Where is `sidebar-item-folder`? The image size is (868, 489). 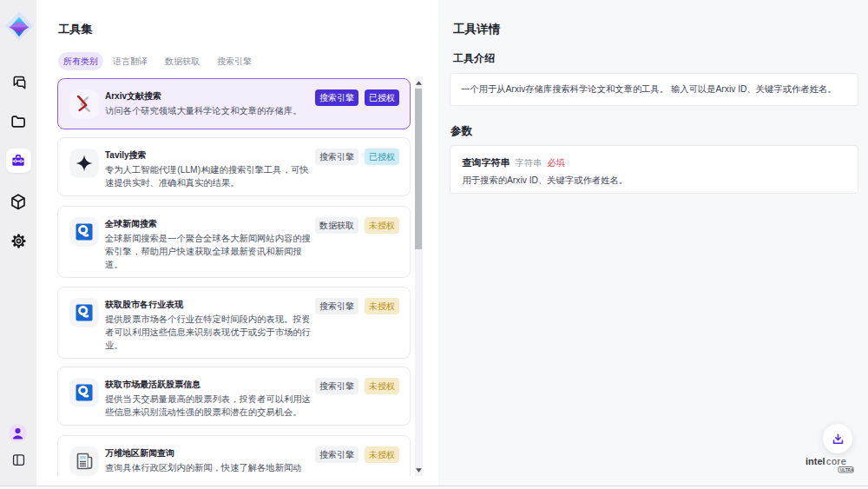
sidebar-item-folder is located at coordinates (18, 122).